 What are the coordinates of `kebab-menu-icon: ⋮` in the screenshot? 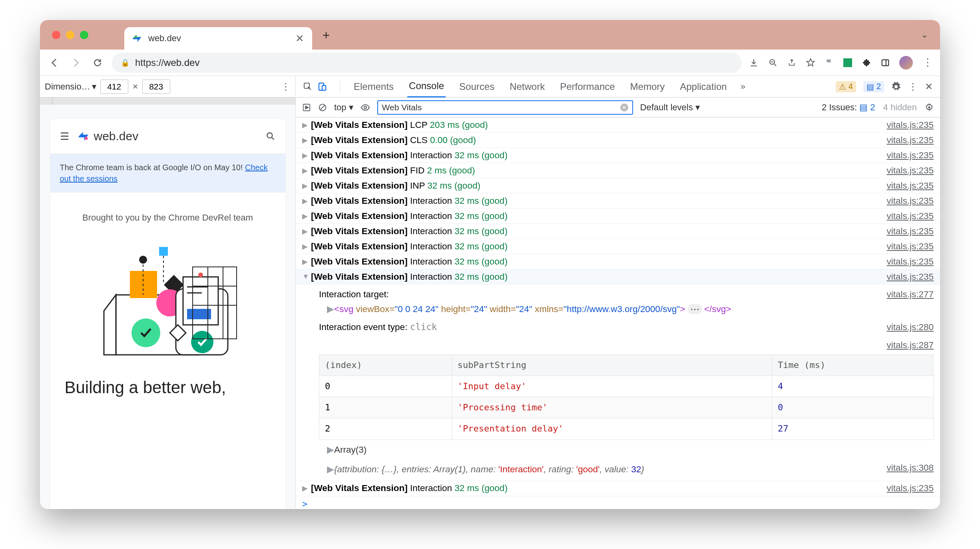 It's located at (928, 62).